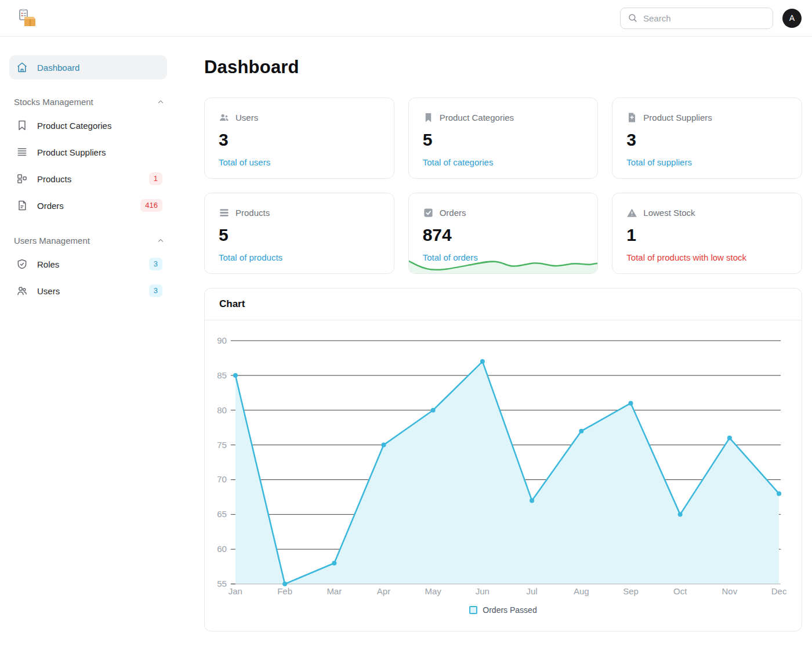 The image size is (812, 646). I want to click on sidebar-item-users: Users 3, so click(88, 291).